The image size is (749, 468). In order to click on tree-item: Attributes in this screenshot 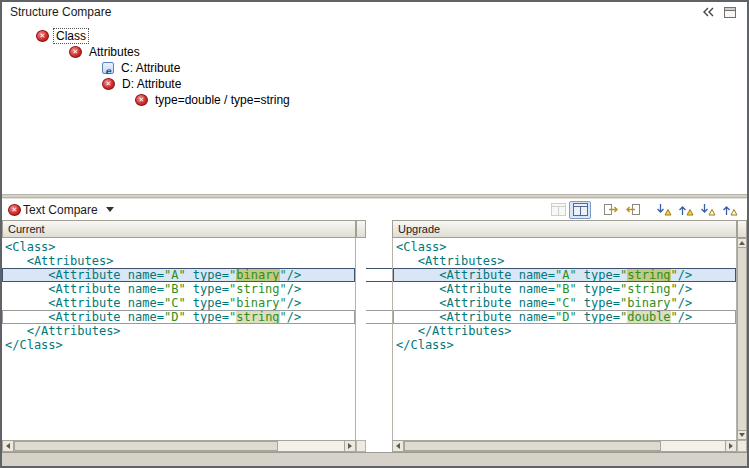, I will do `click(374, 52)`.